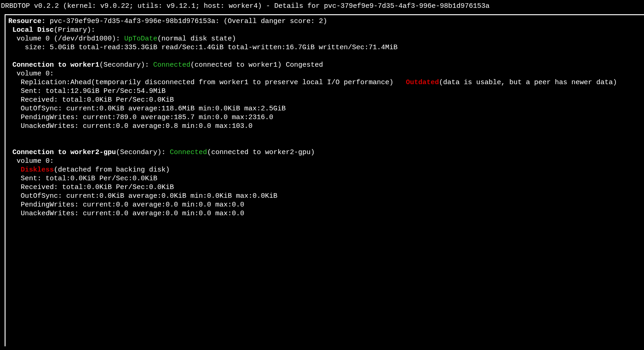 Image resolution: width=644 pixels, height=350 pixels. Describe the element at coordinates (261, 153) in the screenshot. I see `conn2-note: (connected to worker2-gpu)` at that location.